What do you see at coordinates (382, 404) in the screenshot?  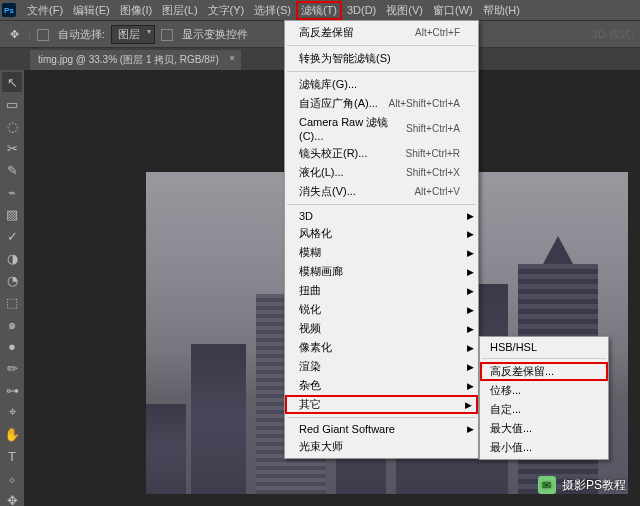 I see `filter-other: 其它▶` at bounding box center [382, 404].